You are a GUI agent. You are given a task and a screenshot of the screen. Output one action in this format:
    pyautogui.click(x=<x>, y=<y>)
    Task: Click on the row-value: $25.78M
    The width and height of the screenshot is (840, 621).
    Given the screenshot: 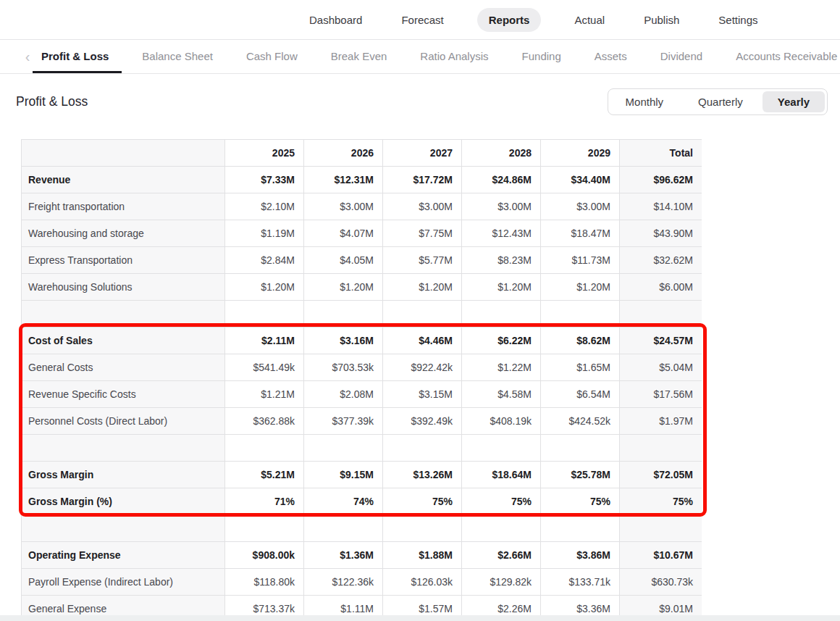 What is the action you would take?
    pyautogui.click(x=581, y=475)
    